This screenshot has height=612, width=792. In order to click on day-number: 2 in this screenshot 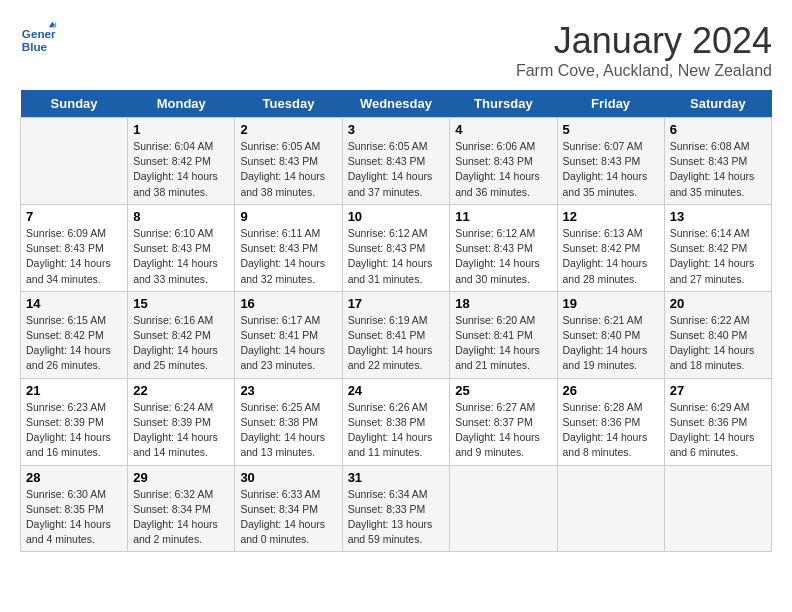, I will do `click(288, 130)`.